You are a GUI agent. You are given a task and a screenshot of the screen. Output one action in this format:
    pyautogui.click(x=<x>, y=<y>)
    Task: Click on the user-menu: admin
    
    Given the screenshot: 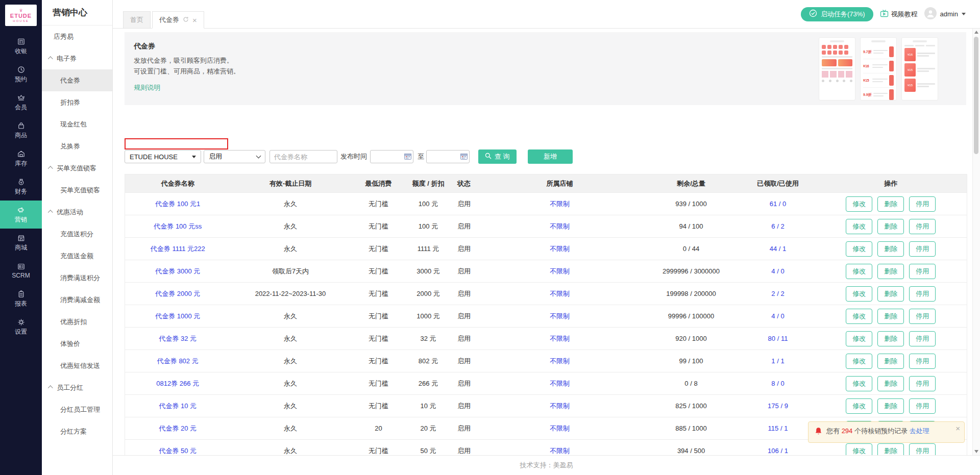 What is the action you would take?
    pyautogui.click(x=945, y=14)
    